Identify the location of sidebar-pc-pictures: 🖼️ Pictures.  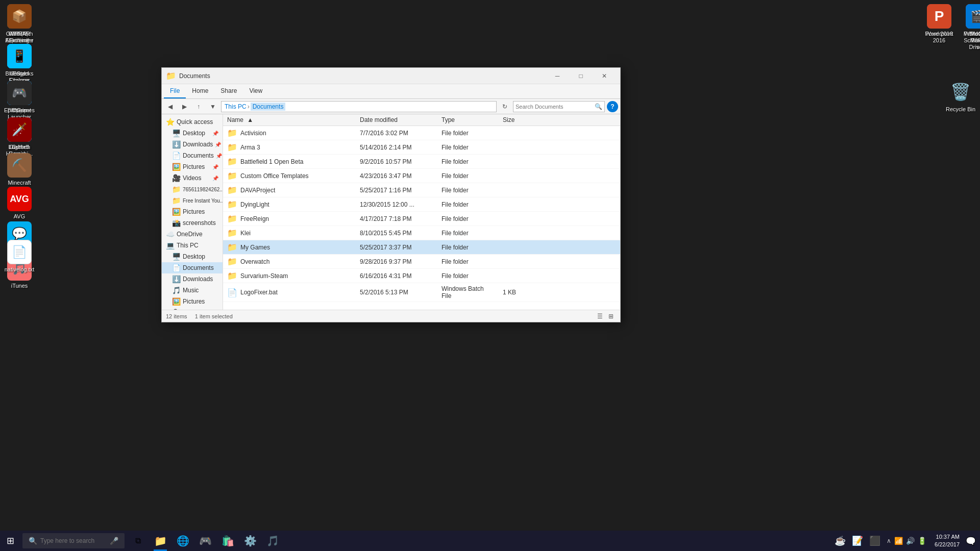
(192, 302).